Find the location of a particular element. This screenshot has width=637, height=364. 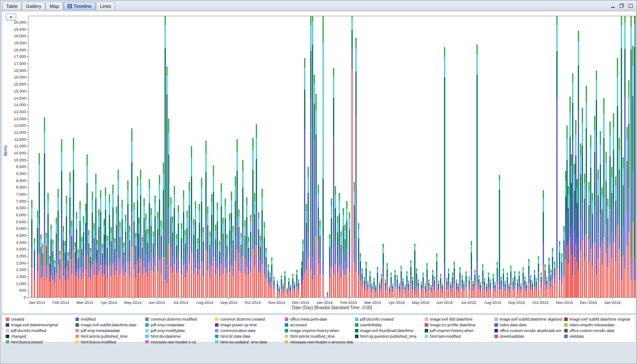

y-axis-tick-label: 2,000 is located at coordinates (14, 270).